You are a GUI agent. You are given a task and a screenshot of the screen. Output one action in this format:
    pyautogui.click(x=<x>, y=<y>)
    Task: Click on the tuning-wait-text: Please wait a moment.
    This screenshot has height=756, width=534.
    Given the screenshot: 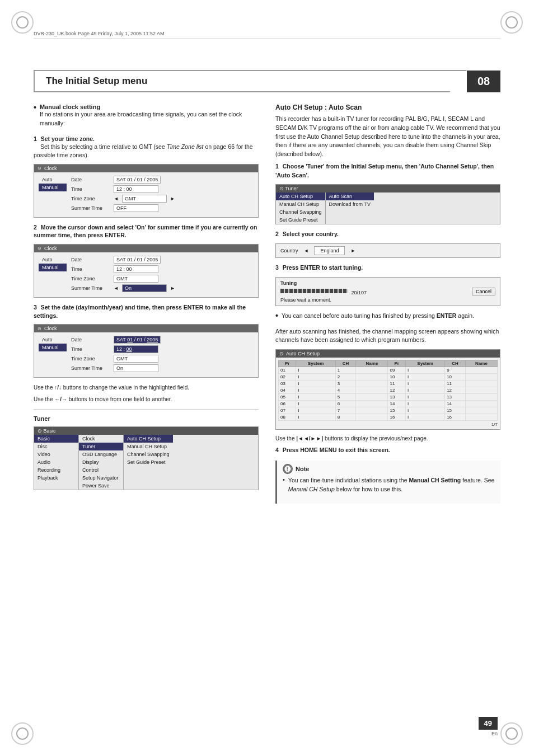 What is the action you would take?
    pyautogui.click(x=388, y=300)
    